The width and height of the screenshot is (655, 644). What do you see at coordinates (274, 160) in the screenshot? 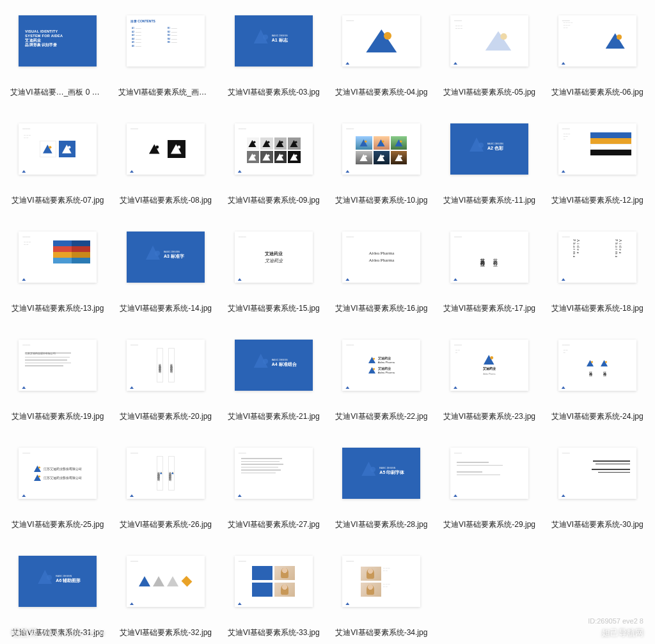
I see `file-item: ——— 艾迪VI基础要素系统-09.jpg` at bounding box center [274, 160].